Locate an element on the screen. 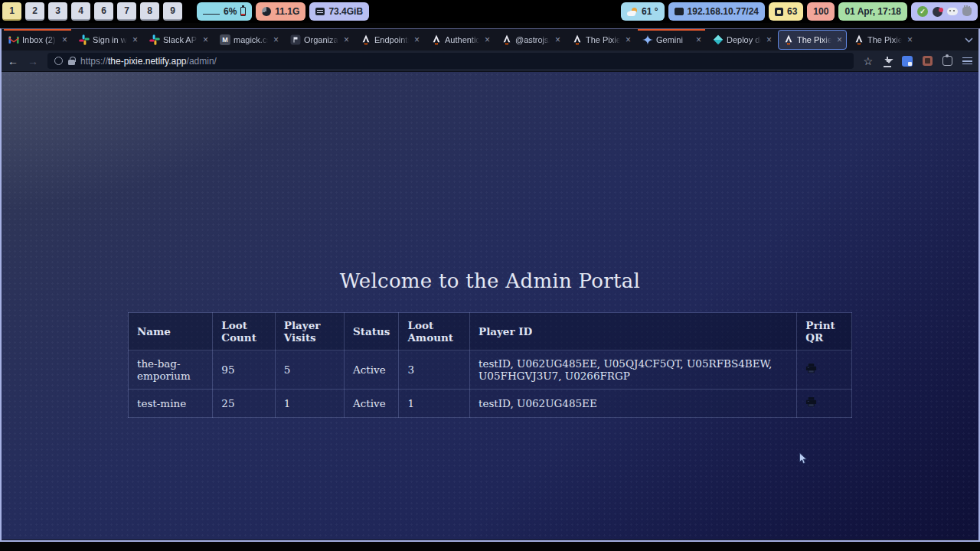 The image size is (980, 551). cell-loot-amount: 1 is located at coordinates (435, 404).